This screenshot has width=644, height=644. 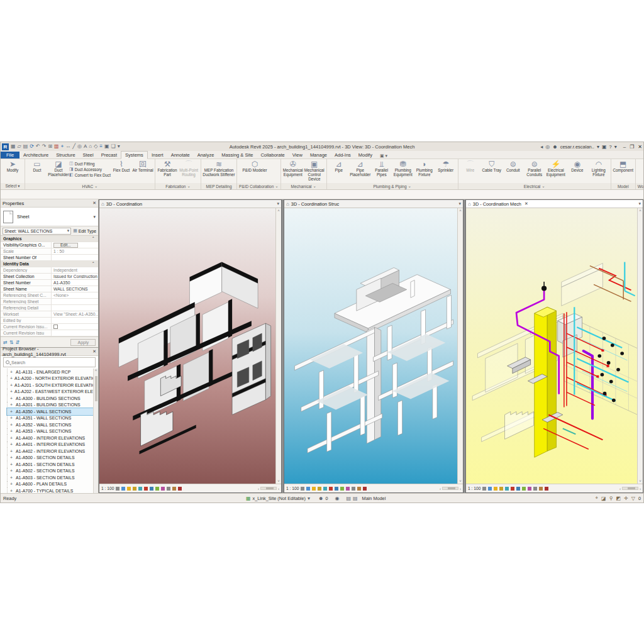 I want to click on mechanical-control-device-button: ▣ Mechanical Control Device, so click(x=314, y=171).